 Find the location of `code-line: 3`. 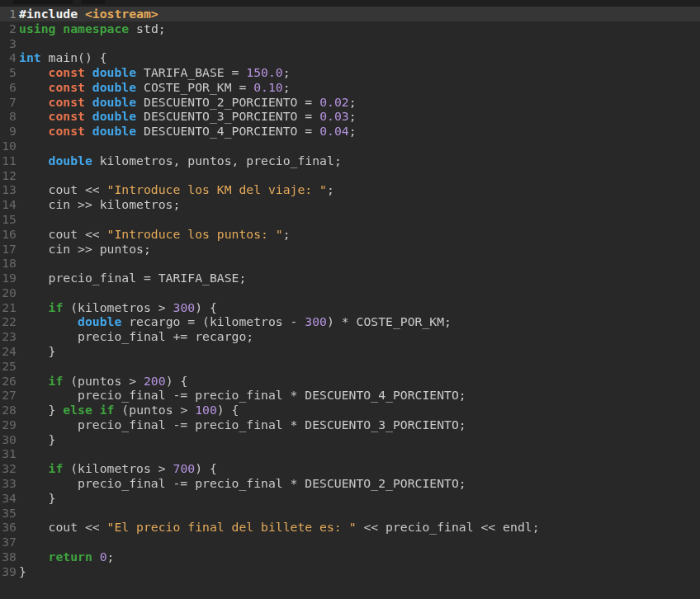

code-line: 3 is located at coordinates (350, 44).